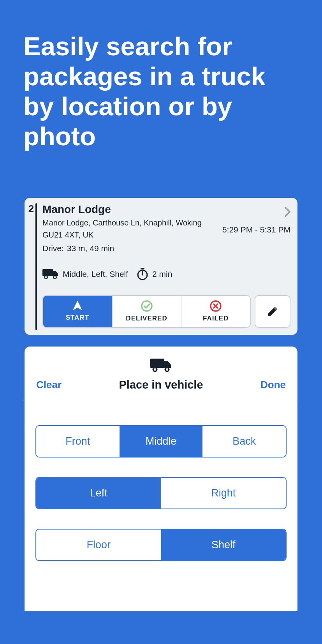 This screenshot has width=322, height=644. What do you see at coordinates (161, 385) in the screenshot?
I see `panel-title: Place in vehicle` at bounding box center [161, 385].